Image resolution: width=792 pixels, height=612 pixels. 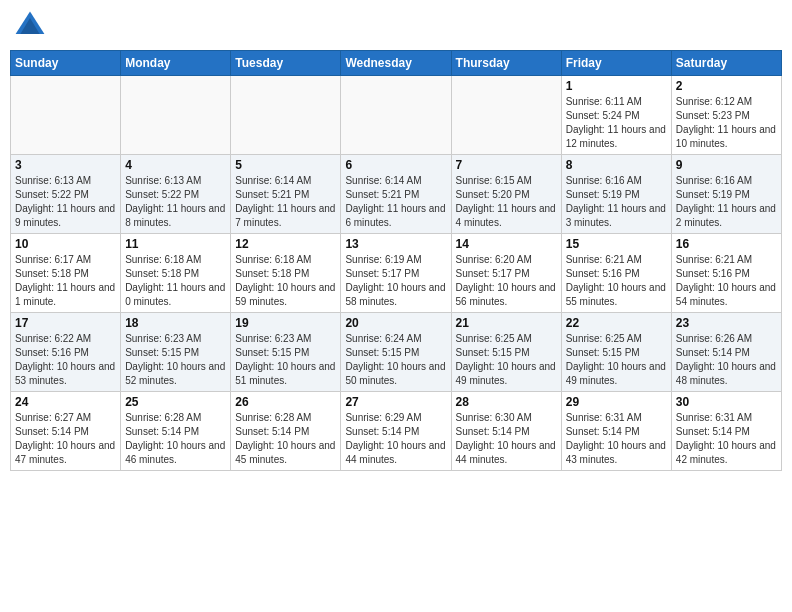 What do you see at coordinates (176, 432) in the screenshot?
I see `calendar-cell: 25Sunrise: 6:28 AM Sunset: 5:14 PM Dayli…` at bounding box center [176, 432].